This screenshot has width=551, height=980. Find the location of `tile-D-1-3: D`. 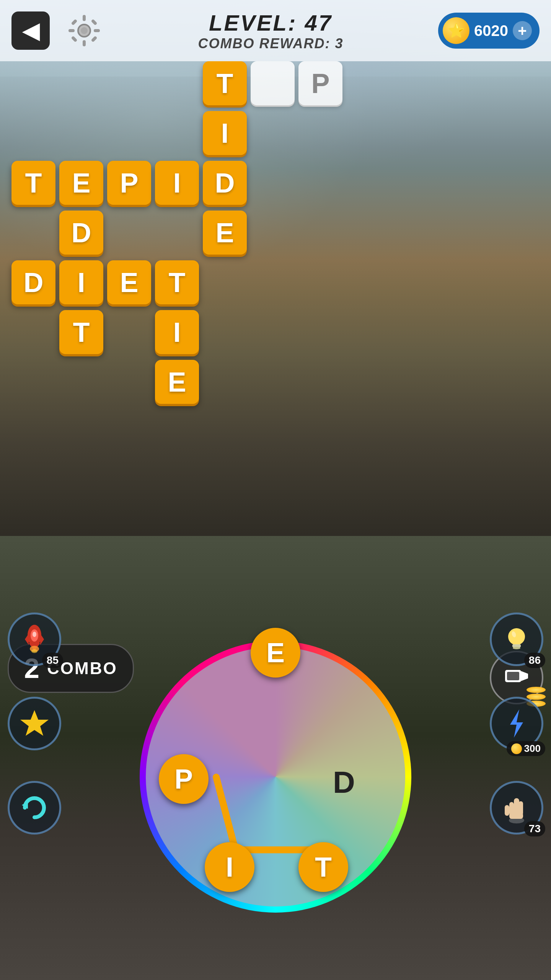

tile-D-1-3: D is located at coordinates (81, 233).